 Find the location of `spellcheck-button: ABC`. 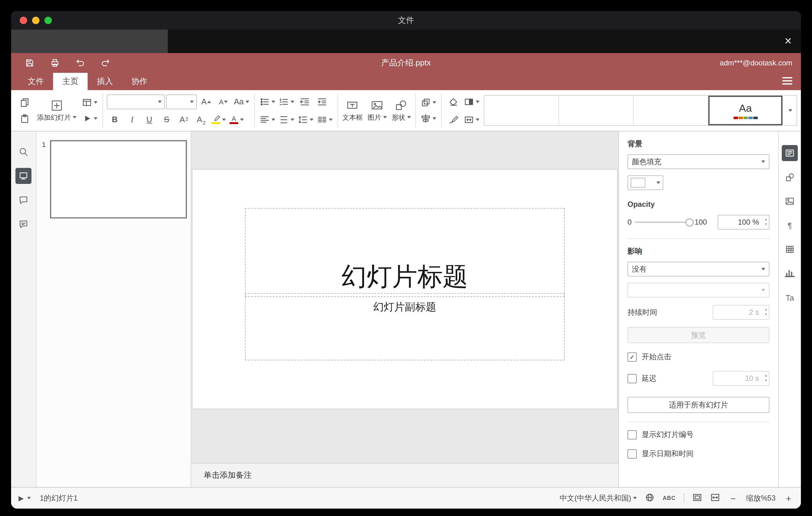

spellcheck-button: ABC is located at coordinates (669, 498).